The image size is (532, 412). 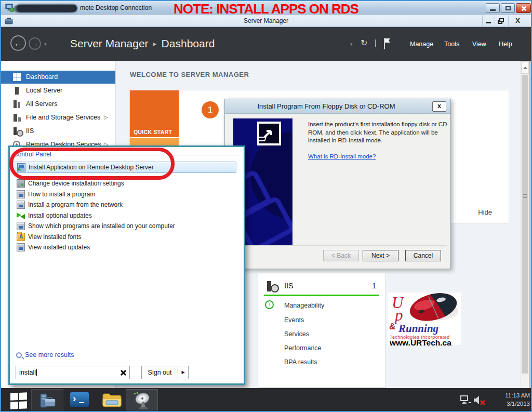 I want to click on dashboard-icon, so click(x=17, y=77).